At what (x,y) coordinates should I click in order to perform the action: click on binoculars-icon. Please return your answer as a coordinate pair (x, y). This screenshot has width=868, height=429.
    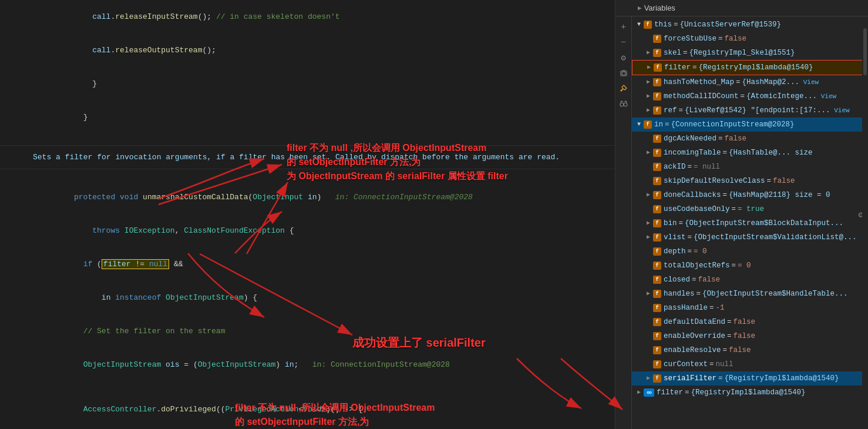
    Looking at the image, I should click on (624, 103).